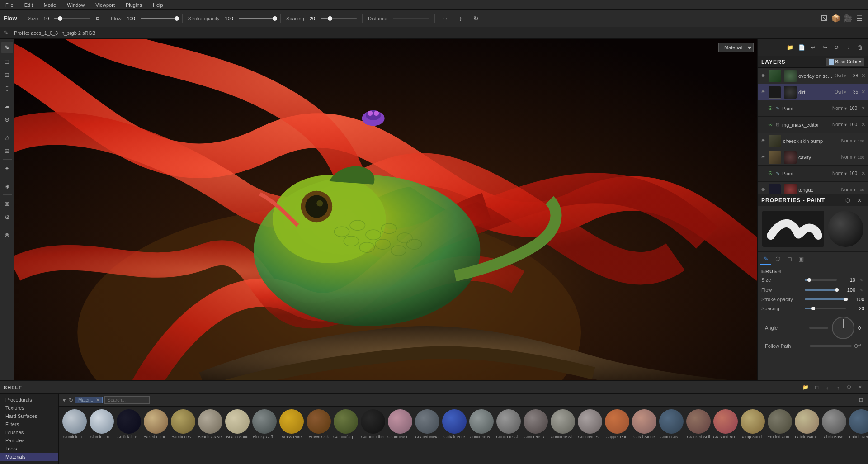 The image size is (868, 464). I want to click on props-expand-btn: ⬡, so click(848, 200).